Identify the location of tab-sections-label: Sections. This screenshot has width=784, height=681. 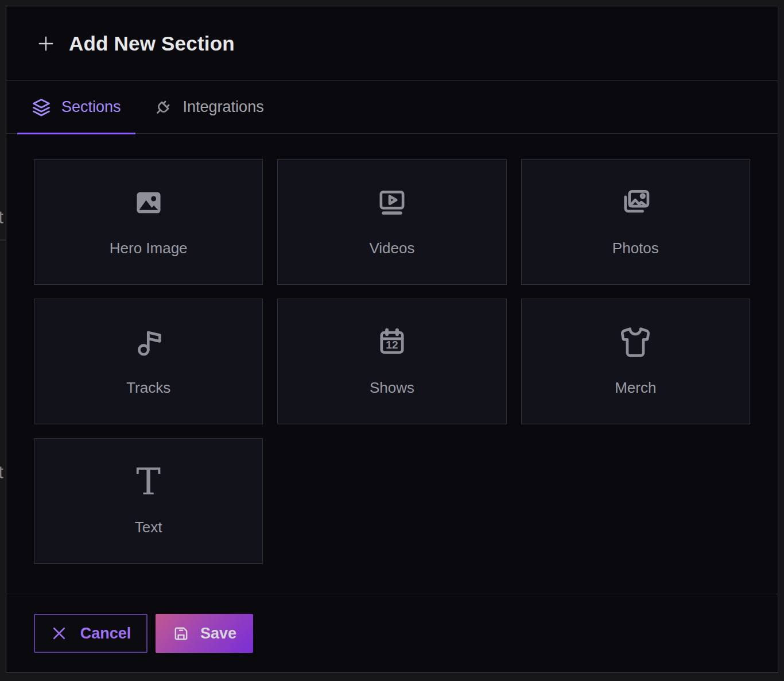
(91, 107).